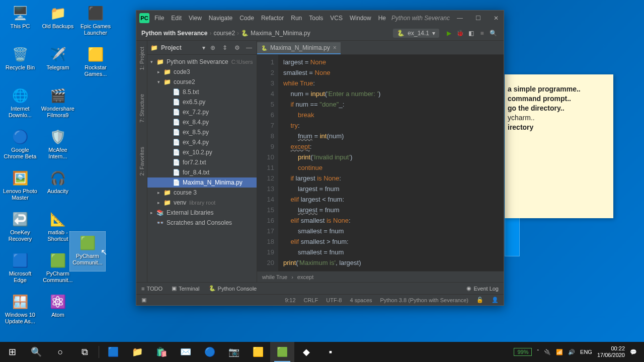  Describe the element at coordinates (113, 352) in the screenshot. I see `taskbar-edge: 🟦` at that location.